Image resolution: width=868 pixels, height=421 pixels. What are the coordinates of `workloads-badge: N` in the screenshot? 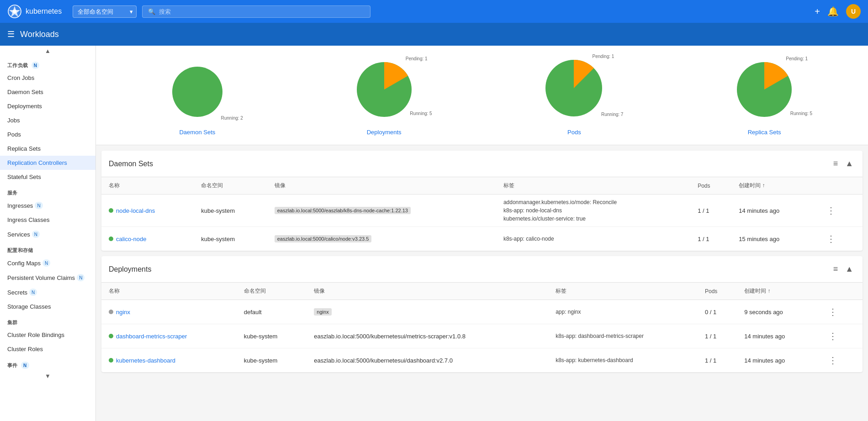 It's located at (36, 65).